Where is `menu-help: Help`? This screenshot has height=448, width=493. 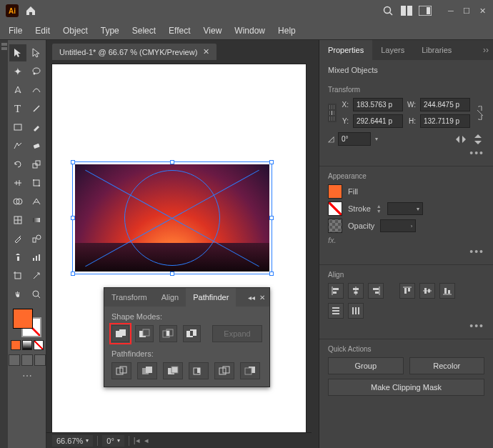
menu-help: Help is located at coordinates (287, 31).